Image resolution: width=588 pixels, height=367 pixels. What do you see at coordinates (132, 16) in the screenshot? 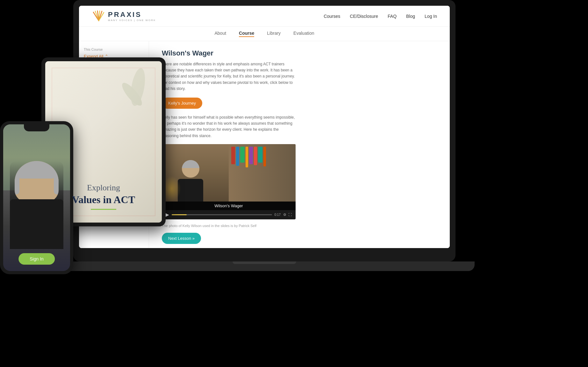
I see `logo-text: PRAXIS MANY VOICES | ONE WORK` at bounding box center [132, 16].